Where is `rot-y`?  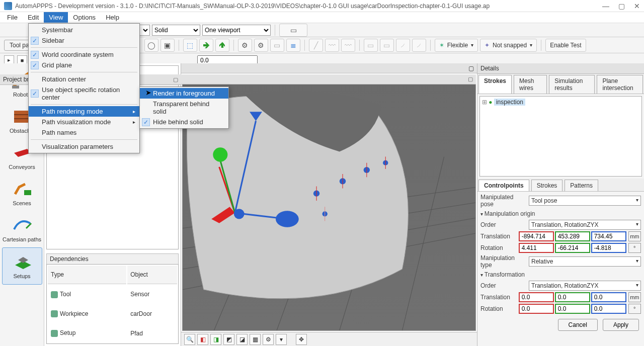
rot-y is located at coordinates (573, 248).